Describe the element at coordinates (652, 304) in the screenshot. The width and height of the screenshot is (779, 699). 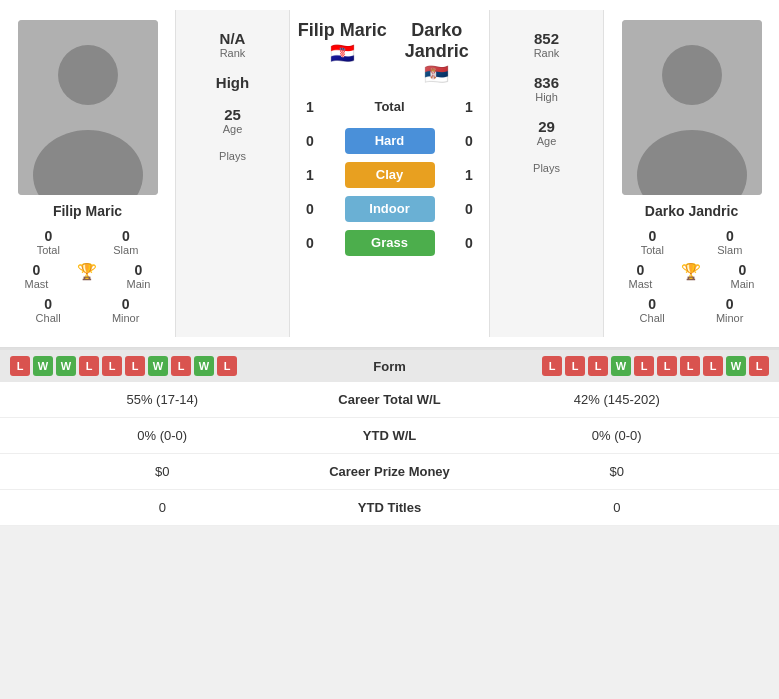
I see `right-chall-value: 0` at that location.